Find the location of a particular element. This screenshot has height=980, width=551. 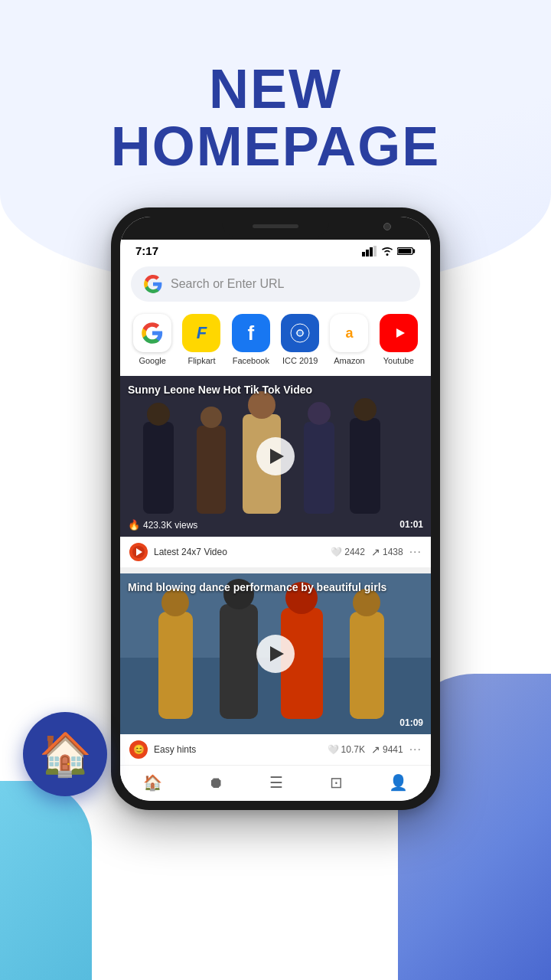

icc-label: ICC 2019 is located at coordinates (300, 361).